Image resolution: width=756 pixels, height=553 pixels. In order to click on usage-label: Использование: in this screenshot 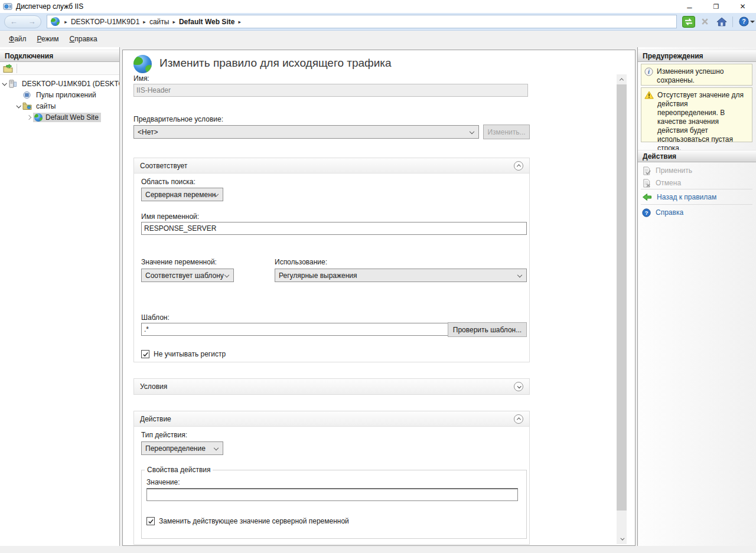, I will do `click(301, 262)`.